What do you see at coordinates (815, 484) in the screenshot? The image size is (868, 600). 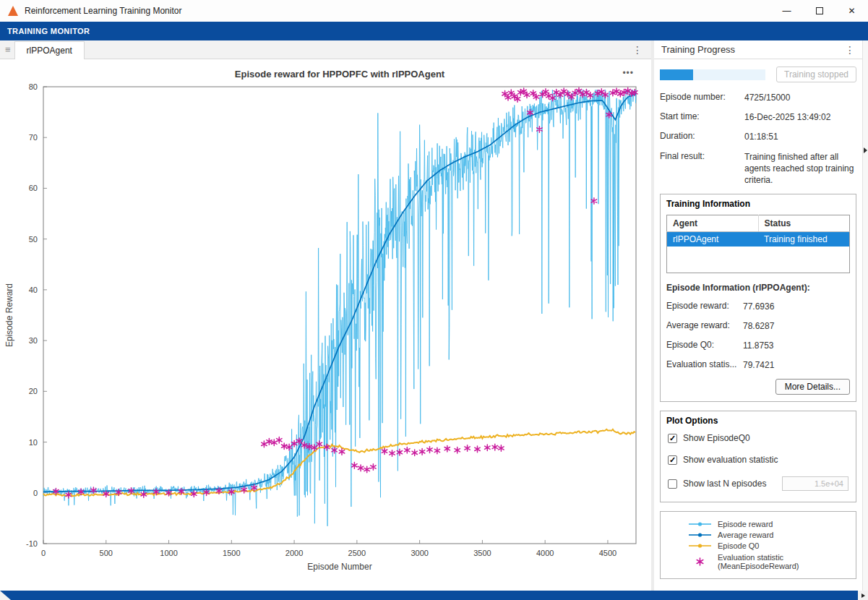 I see `n-episodes-input: 1.5e+04` at bounding box center [815, 484].